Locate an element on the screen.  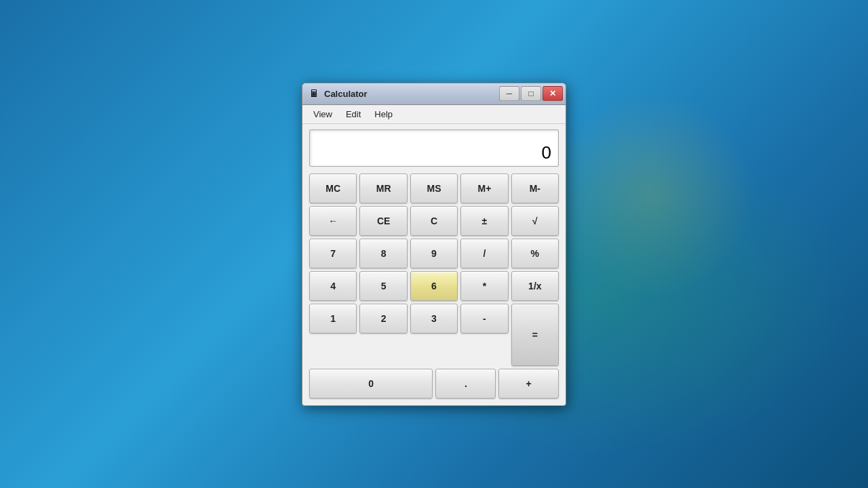
btn-reciprocal: 1/x is located at coordinates (535, 286).